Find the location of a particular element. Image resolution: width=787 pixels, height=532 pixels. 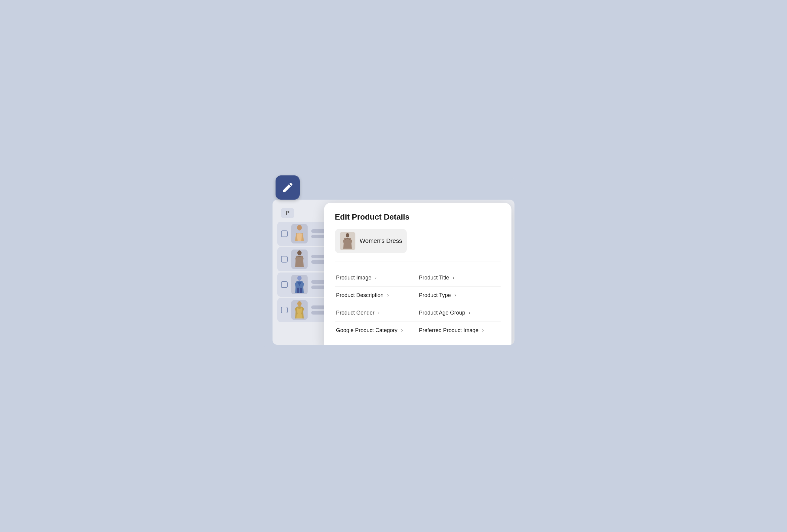

outer-frame: P is located at coordinates (394, 266).